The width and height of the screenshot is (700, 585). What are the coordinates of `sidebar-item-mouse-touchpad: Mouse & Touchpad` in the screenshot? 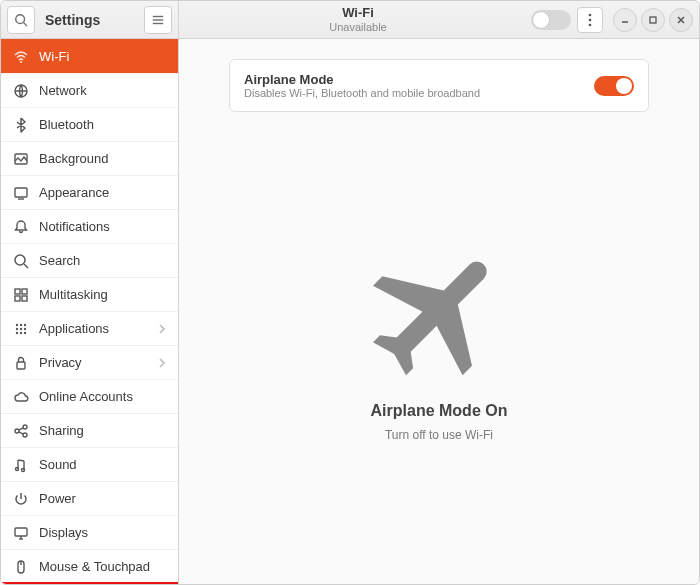 It's located at (90, 566).